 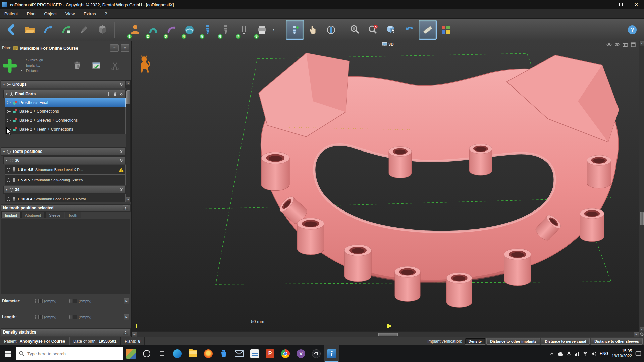 What do you see at coordinates (30, 30) in the screenshot?
I see `open-plan-button` at bounding box center [30, 30].